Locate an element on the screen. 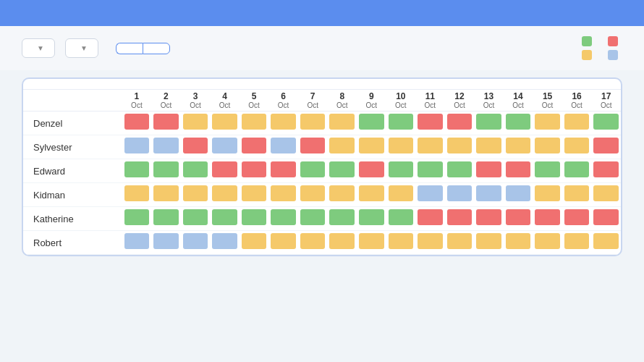 The image size is (644, 362). date-col-5: 5Oct is located at coordinates (255, 101).